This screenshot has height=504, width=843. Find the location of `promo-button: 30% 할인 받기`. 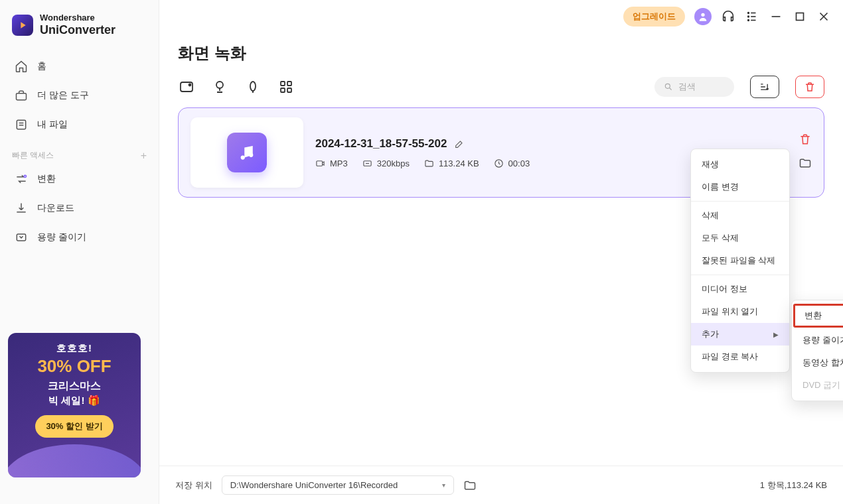

promo-button: 30% 할인 받기 is located at coordinates (74, 426).